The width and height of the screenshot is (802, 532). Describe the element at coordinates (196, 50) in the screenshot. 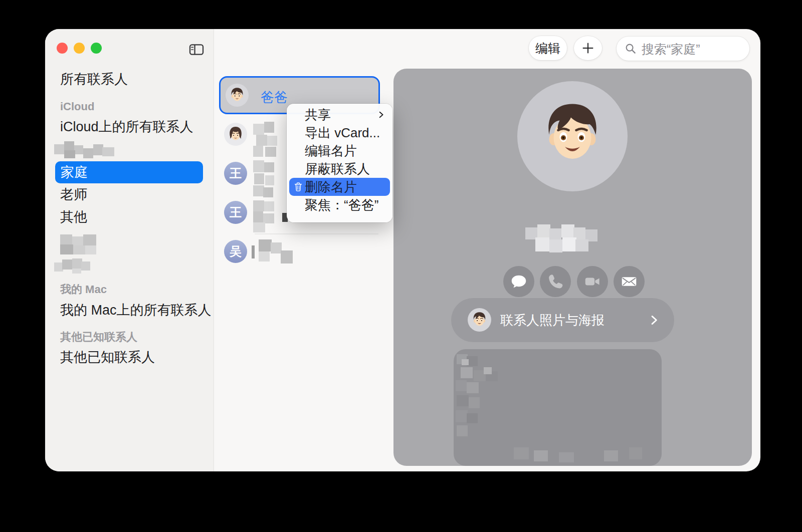

I see `sidebar-toggle-icon` at that location.